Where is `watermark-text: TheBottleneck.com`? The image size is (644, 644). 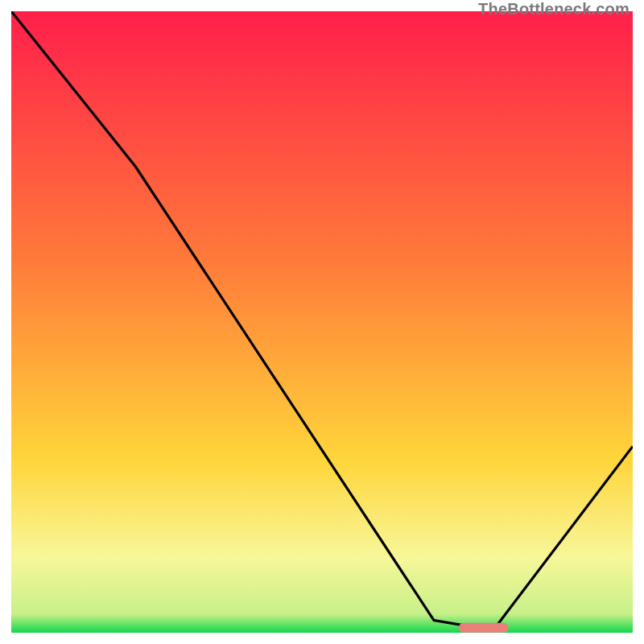
watermark-text: TheBottleneck.com is located at coordinates (554, 10).